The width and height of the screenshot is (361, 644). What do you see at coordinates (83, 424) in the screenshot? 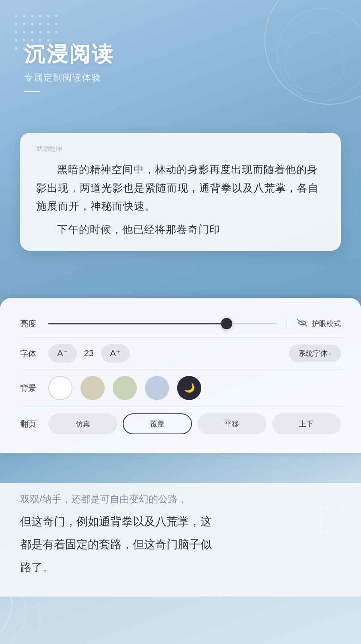
I see `page-btn-simulated: 仿真` at bounding box center [83, 424].